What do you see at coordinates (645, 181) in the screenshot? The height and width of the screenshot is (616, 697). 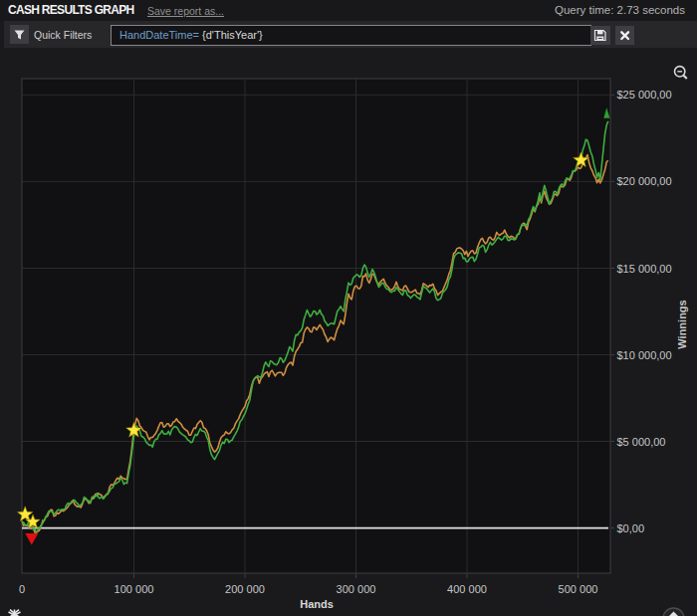 I see `svg-text: $20 000,00` at bounding box center [645, 181].